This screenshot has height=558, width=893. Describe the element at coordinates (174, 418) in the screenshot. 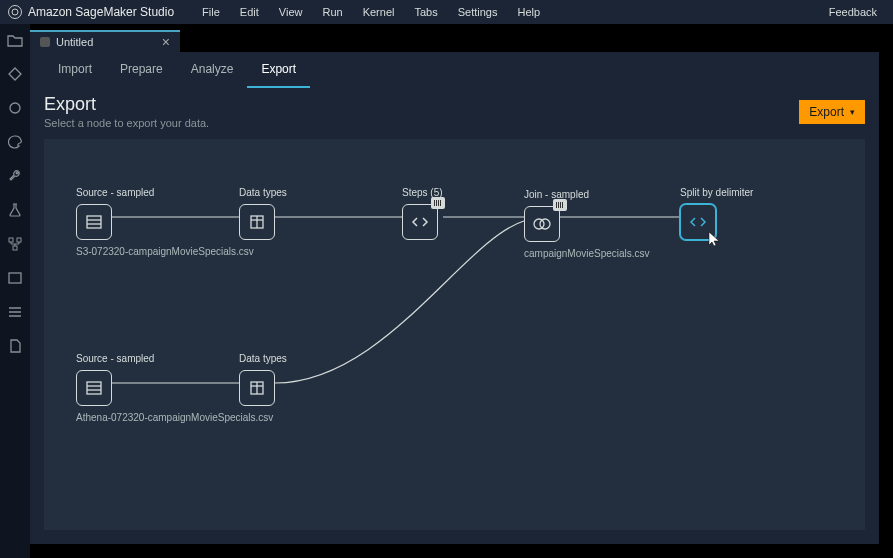

I see `node-sublabel: Athena-072320-campaignMovieSpecials.csv` at that location.